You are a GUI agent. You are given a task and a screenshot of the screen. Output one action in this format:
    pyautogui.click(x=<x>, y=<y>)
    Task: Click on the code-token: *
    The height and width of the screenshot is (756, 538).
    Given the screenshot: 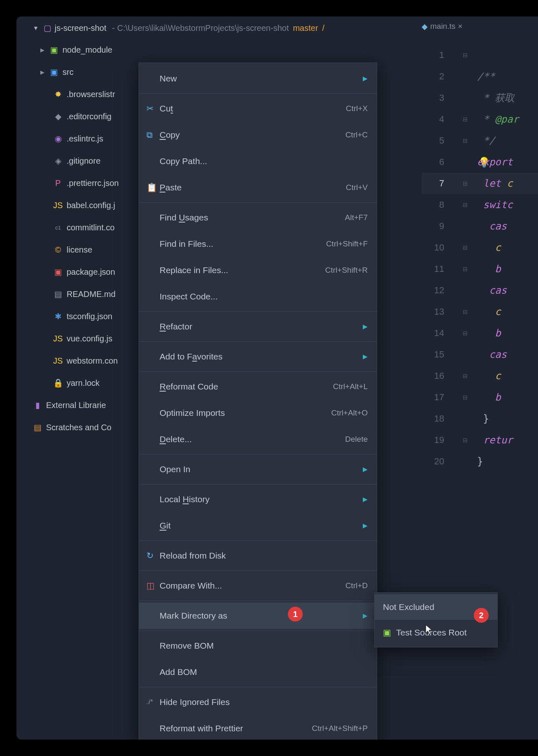 What is the action you would take?
    pyautogui.click(x=486, y=119)
    